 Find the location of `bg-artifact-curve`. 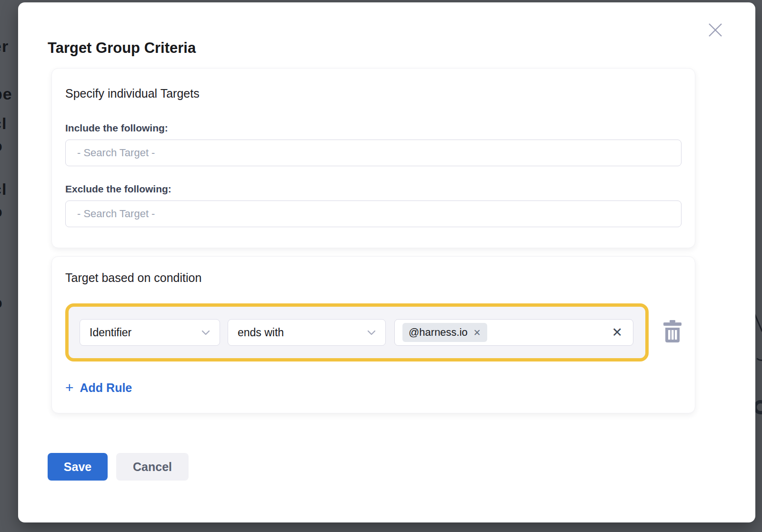

bg-artifact-curve is located at coordinates (758, 354).